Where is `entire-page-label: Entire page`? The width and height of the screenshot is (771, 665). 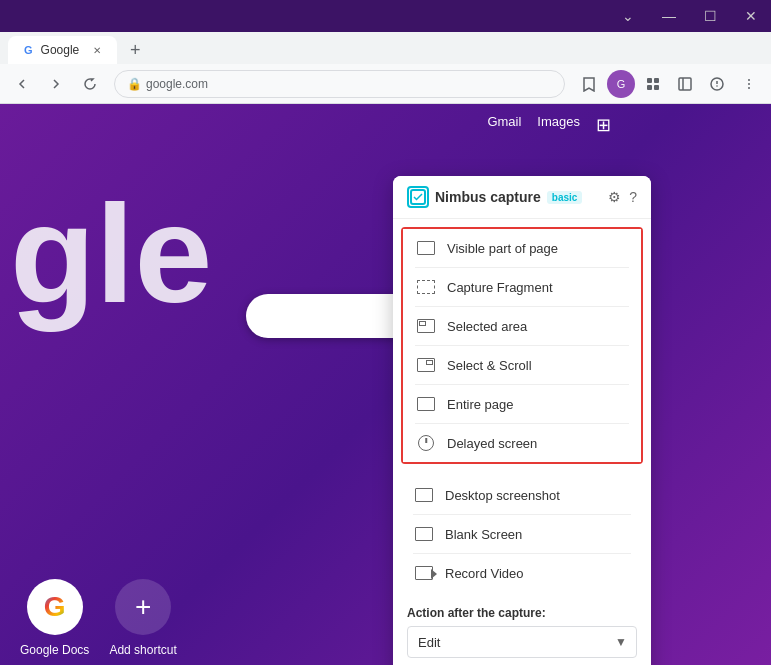
entire-page-label: Entire page is located at coordinates (480, 404).